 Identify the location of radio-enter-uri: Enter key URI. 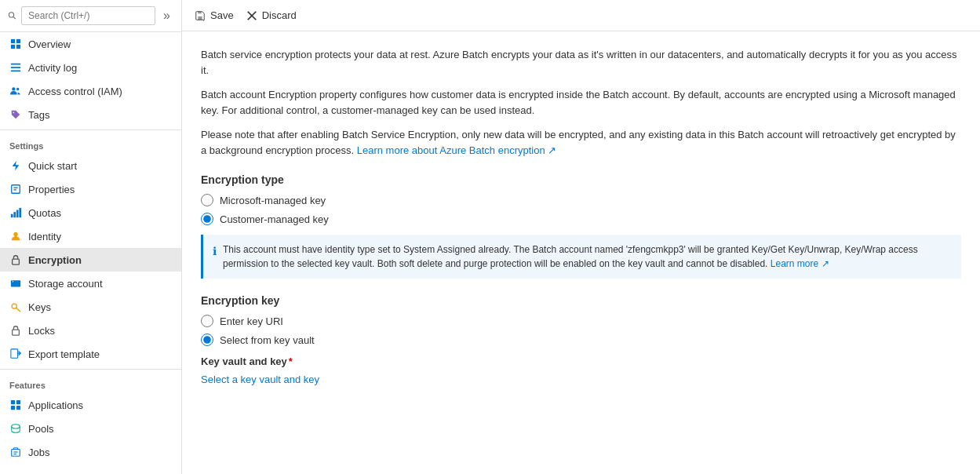
(581, 321).